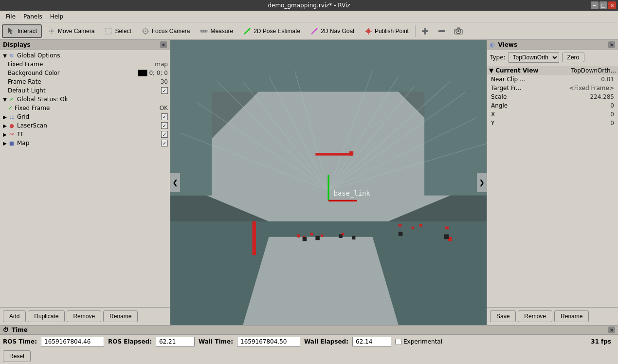  What do you see at coordinates (571, 316) in the screenshot?
I see `views-rename-button: Rename` at bounding box center [571, 316].